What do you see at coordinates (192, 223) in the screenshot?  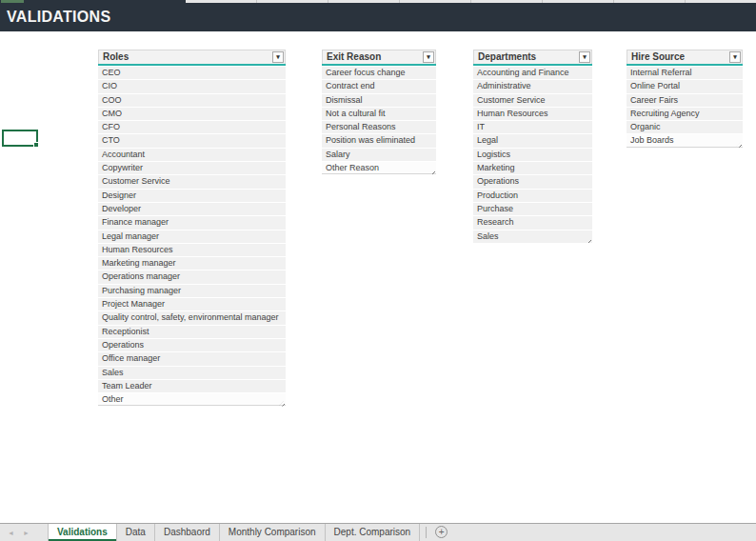 I see `list-item: Finance manager` at bounding box center [192, 223].